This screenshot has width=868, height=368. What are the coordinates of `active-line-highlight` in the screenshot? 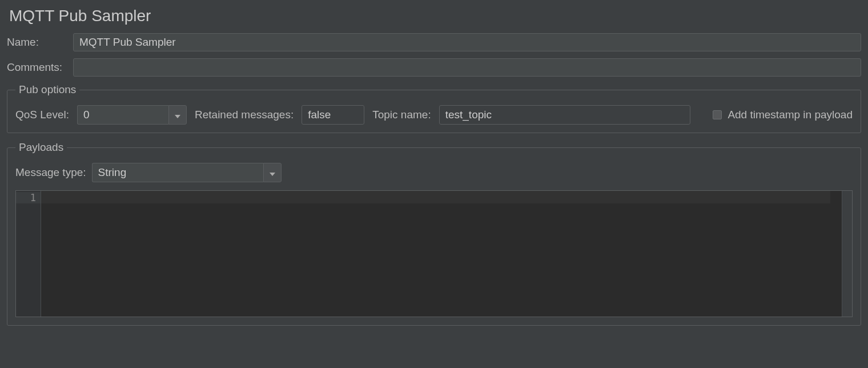 It's located at (436, 197).